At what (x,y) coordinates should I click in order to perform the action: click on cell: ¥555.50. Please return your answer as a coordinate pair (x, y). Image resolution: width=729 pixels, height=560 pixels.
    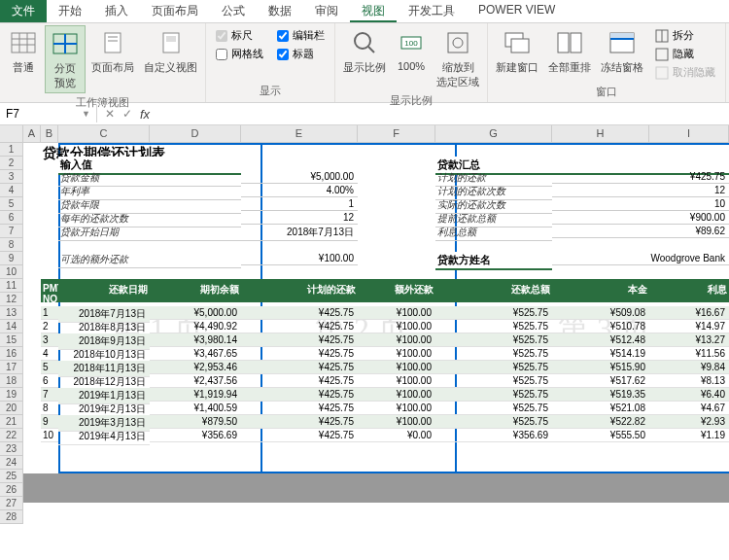
    Looking at the image, I should click on (601, 436).